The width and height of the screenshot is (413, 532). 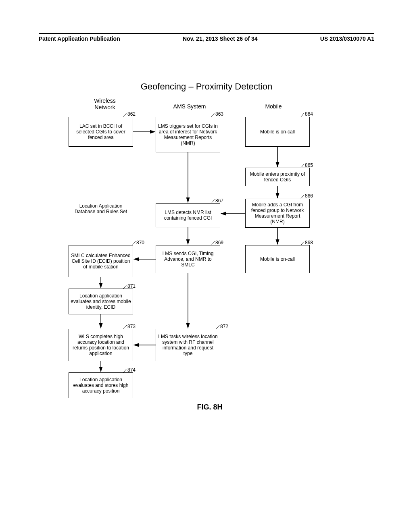 What do you see at coordinates (273, 106) in the screenshot?
I see `column-label-mobile: Mobile` at bounding box center [273, 106].